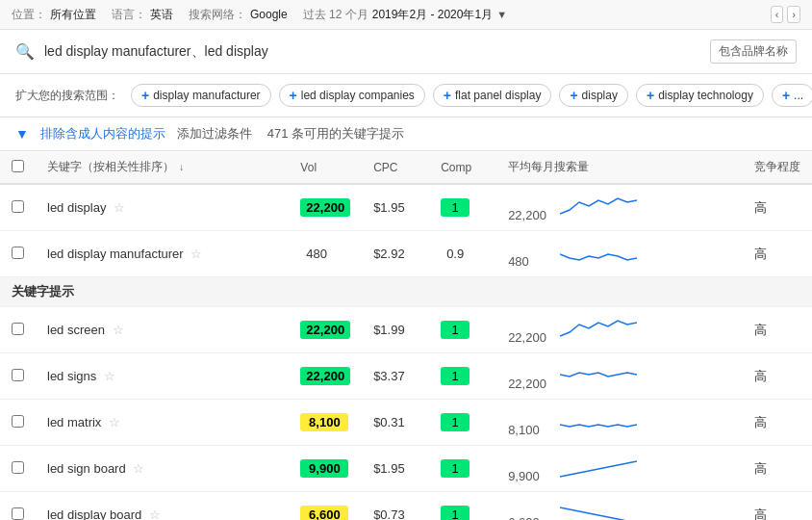 Image resolution: width=812 pixels, height=520 pixels. What do you see at coordinates (325, 168) in the screenshot?
I see `header-vol: Vol` at bounding box center [325, 168].